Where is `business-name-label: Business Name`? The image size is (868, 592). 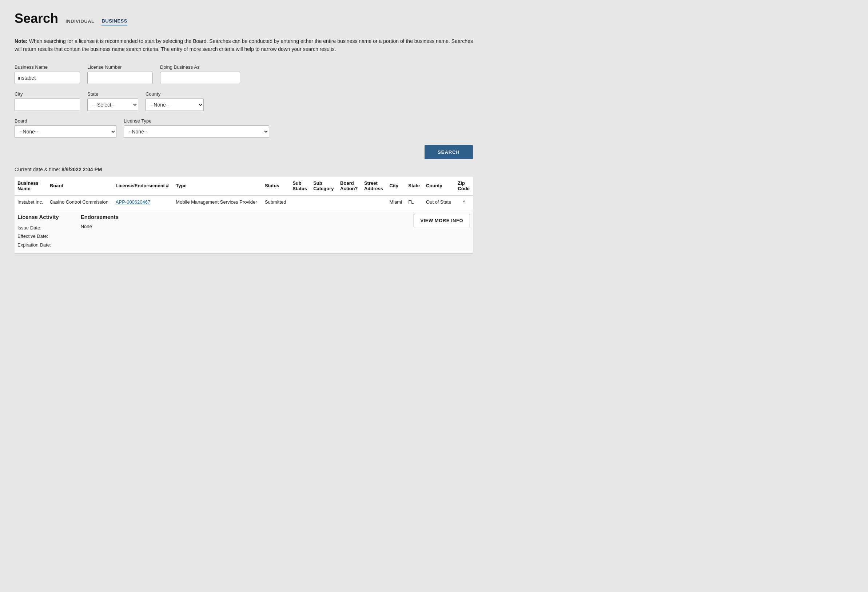 business-name-label: Business Name is located at coordinates (47, 67).